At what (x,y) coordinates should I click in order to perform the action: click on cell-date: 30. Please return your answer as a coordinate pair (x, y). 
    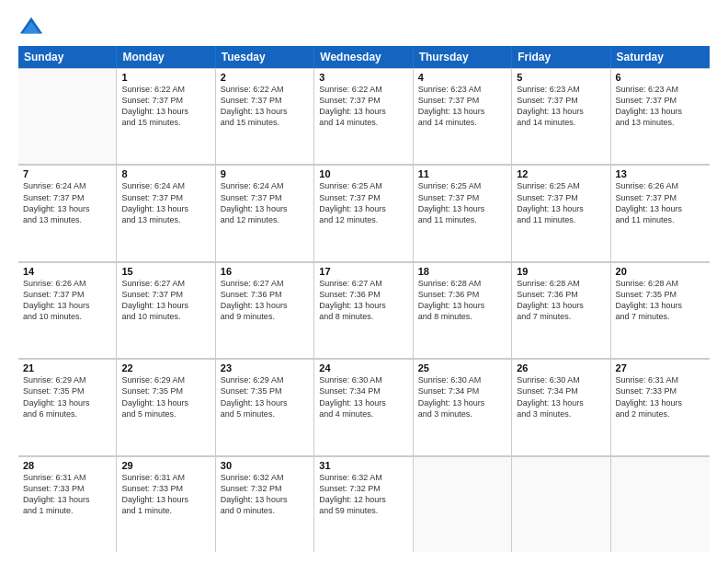
    Looking at the image, I should click on (265, 465).